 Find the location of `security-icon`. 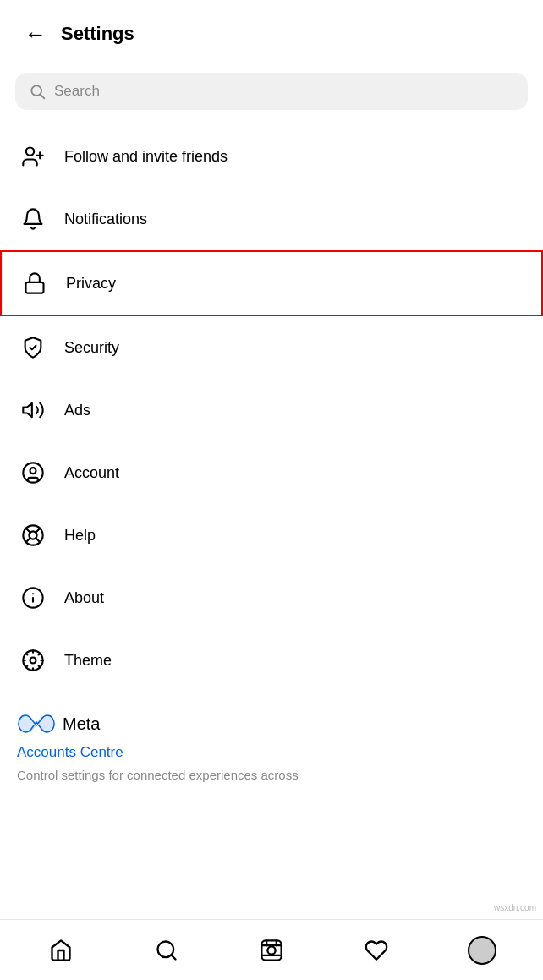

security-icon is located at coordinates (33, 348).